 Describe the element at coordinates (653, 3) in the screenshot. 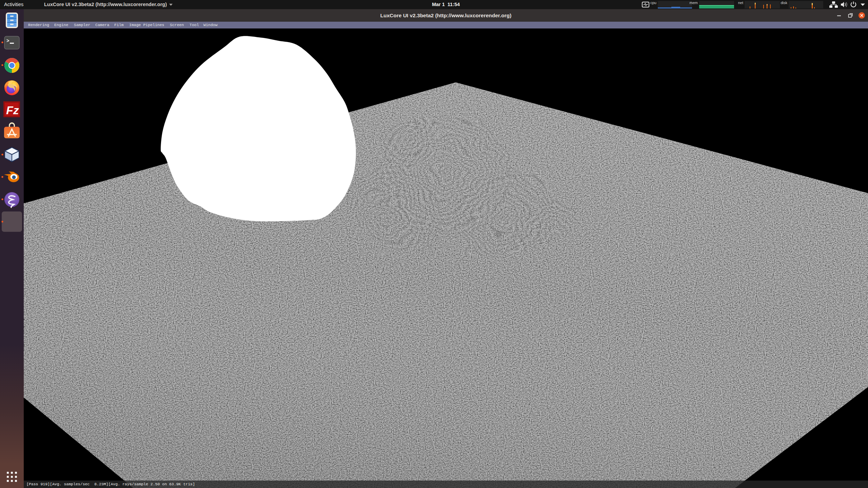

I see `svg-text: cpu` at that location.